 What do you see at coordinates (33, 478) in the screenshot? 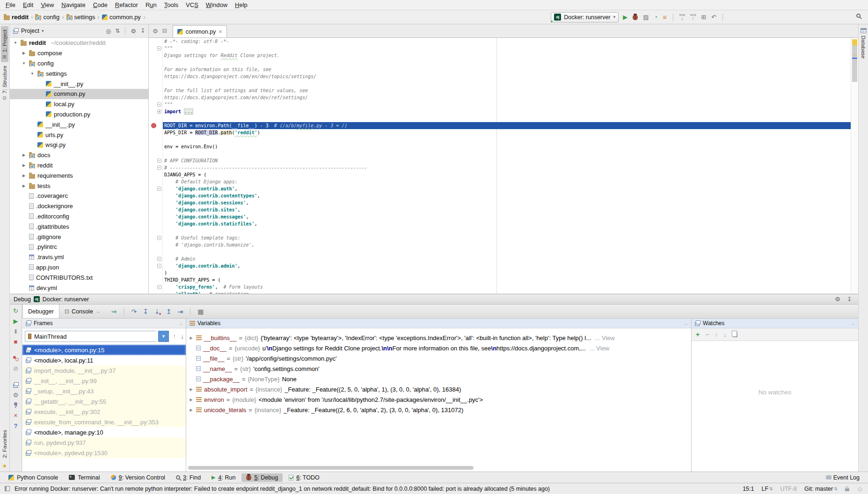
I see `tab-python-console: Python Console` at bounding box center [33, 478].